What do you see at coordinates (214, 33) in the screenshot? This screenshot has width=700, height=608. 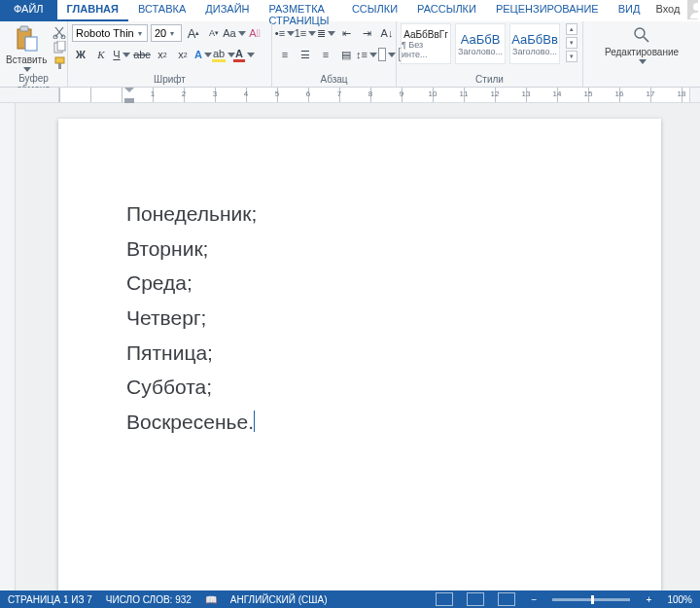 I see `shrink-font-button: A▾` at bounding box center [214, 33].